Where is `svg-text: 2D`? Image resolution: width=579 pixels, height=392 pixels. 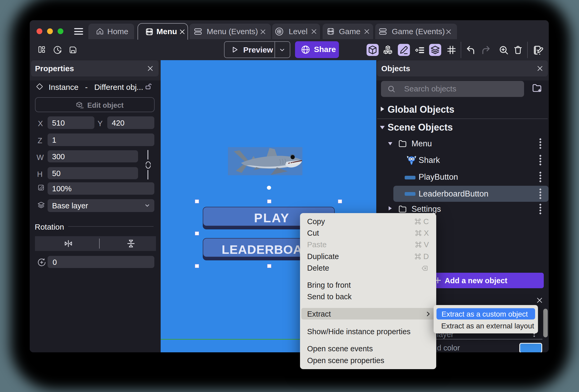 svg-text: 2D is located at coordinates (82, 108).